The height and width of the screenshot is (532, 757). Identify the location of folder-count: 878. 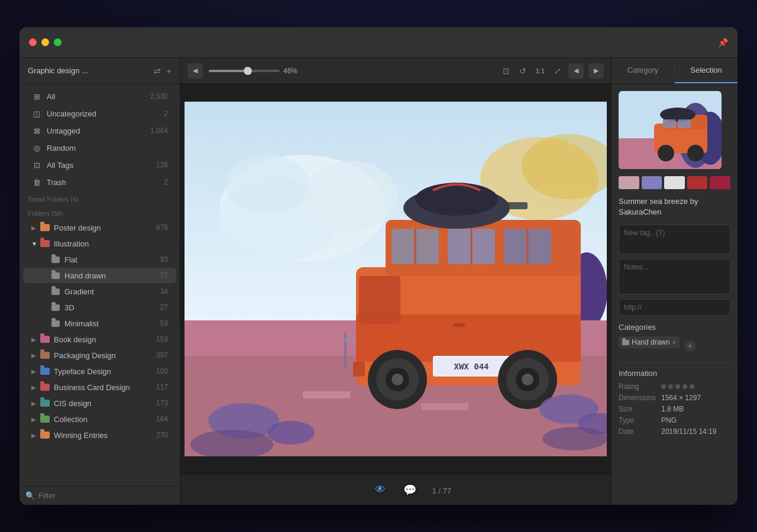
(162, 228).